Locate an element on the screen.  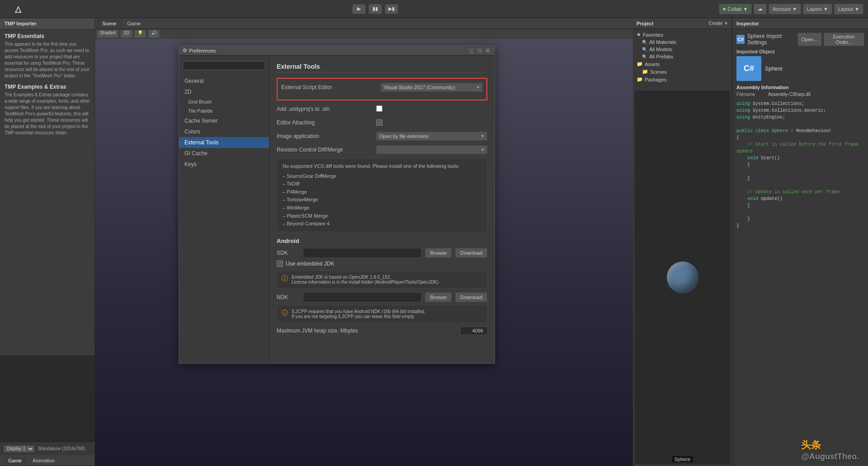
account-button: Account ▼ is located at coordinates (785, 9).